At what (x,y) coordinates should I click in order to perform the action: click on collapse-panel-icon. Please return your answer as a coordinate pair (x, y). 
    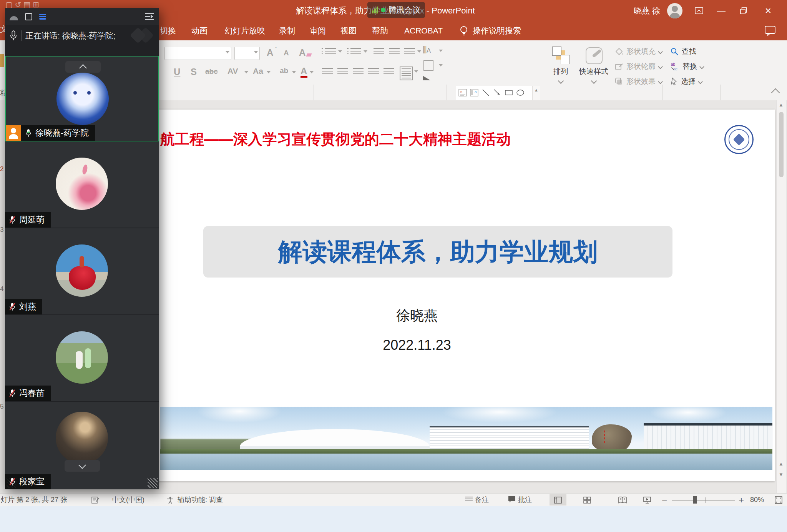
    Looking at the image, I should click on (149, 17).